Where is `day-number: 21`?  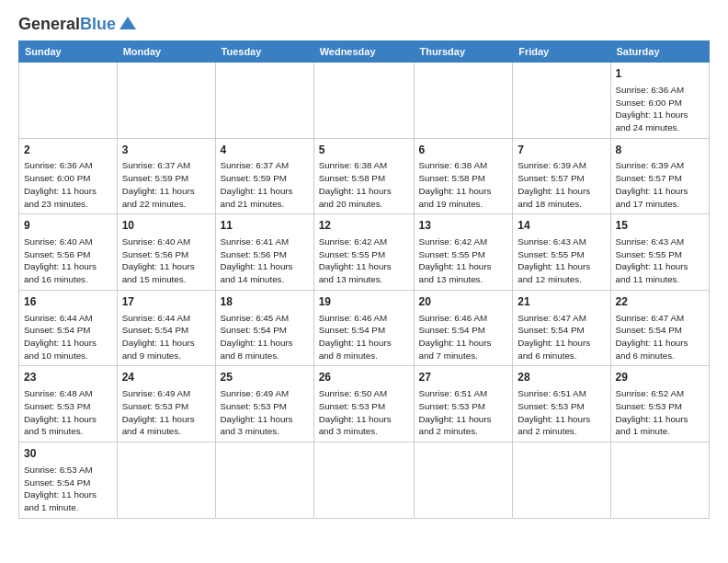 day-number: 21 is located at coordinates (561, 302).